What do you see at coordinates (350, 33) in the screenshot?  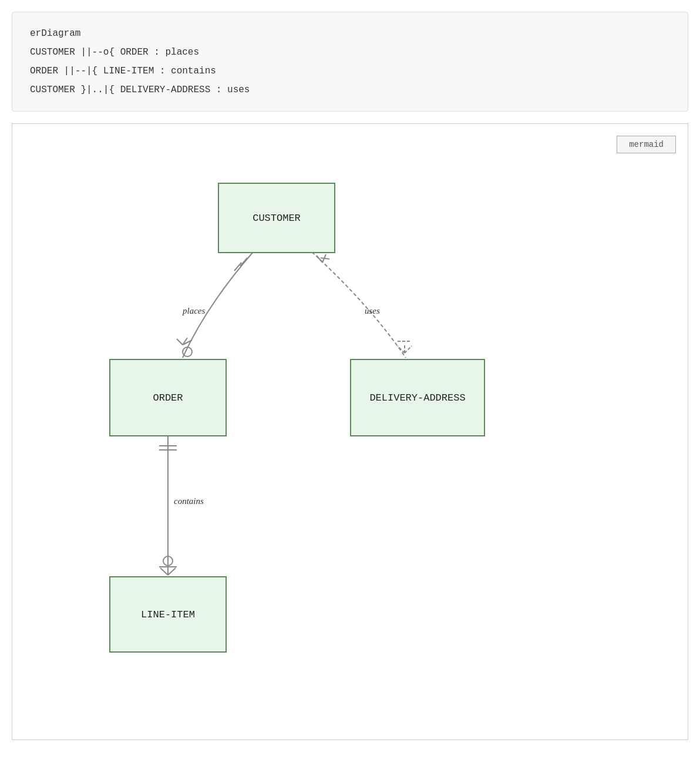 I see `code-line-1: erDiagram` at bounding box center [350, 33].